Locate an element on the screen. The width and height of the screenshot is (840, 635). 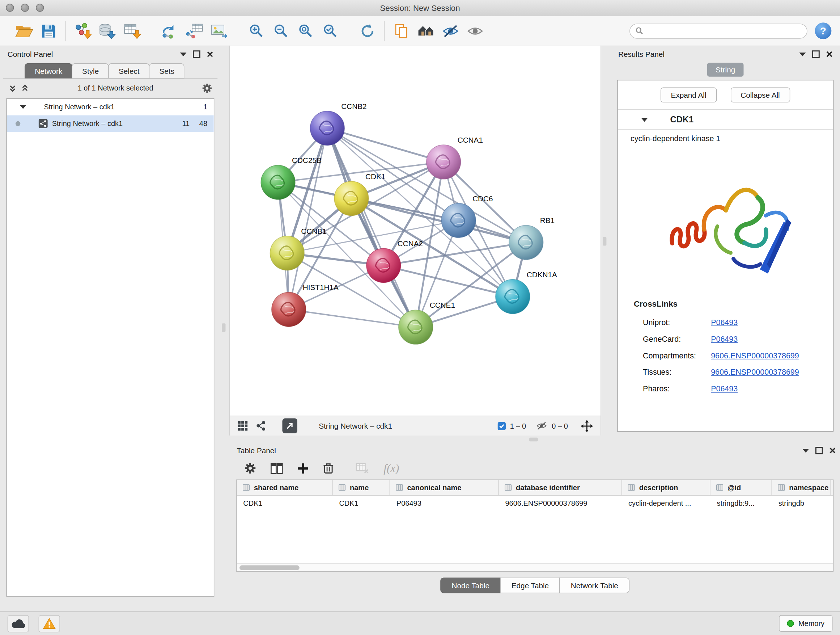
collapse-all-button: Collapse All is located at coordinates (760, 95).